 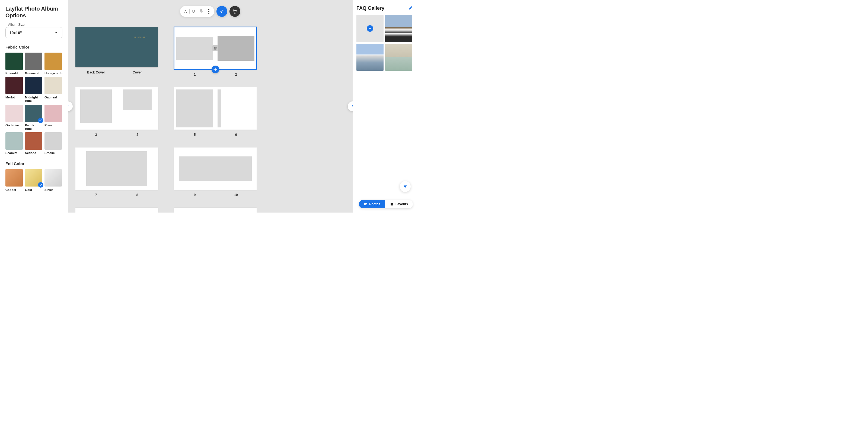 I want to click on editor-toolbar: A U, so click(x=210, y=11).